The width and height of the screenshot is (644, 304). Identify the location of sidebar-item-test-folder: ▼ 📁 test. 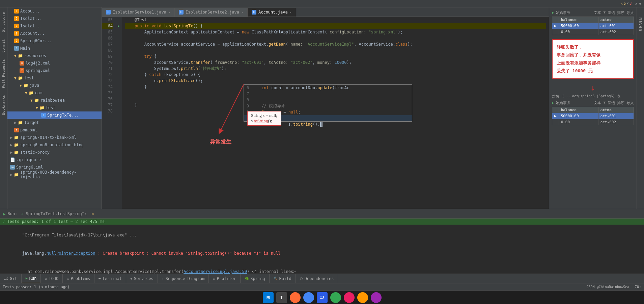
(55, 78).